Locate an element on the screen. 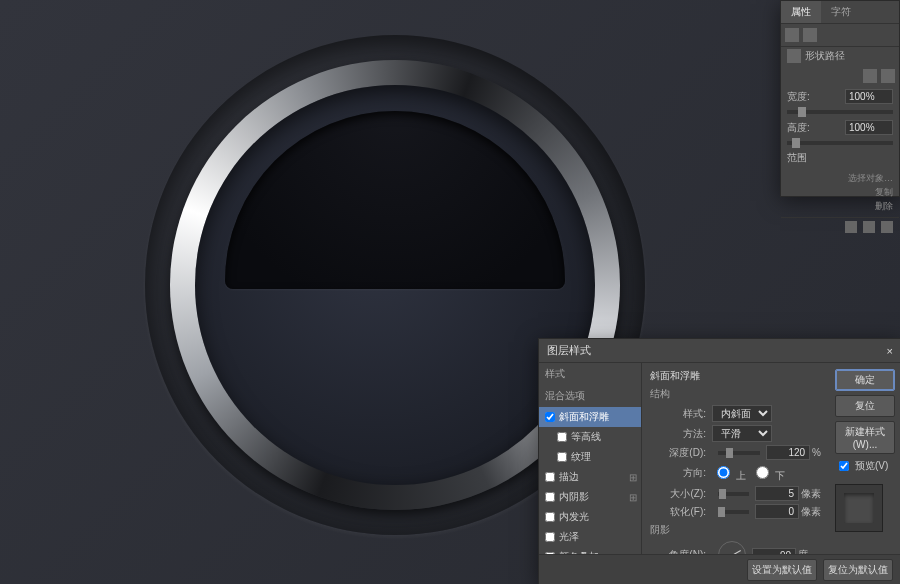 This screenshot has width=900, height=584. size-input is located at coordinates (777, 494).